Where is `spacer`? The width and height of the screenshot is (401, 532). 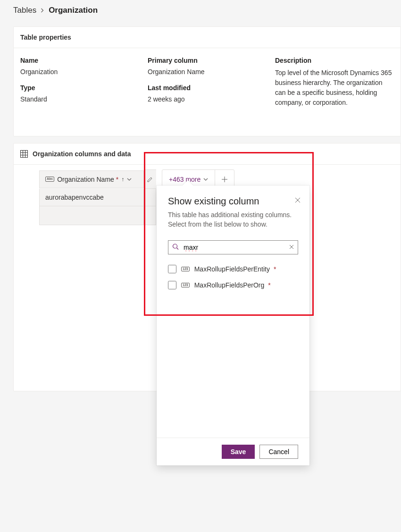
spacer is located at coordinates (233, 369).